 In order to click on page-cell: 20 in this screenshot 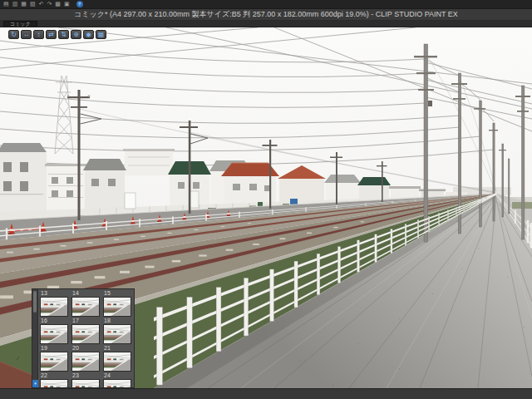, I will do `click(86, 357)`.